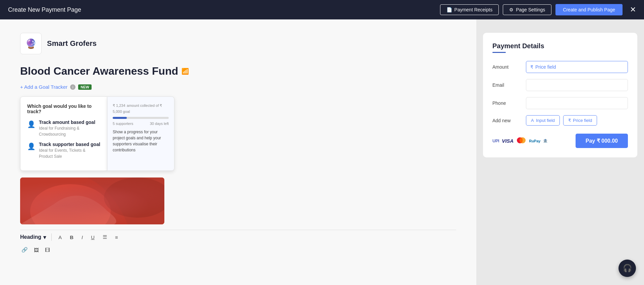 The width and height of the screenshot is (644, 285). I want to click on mastercard-logo, so click(521, 141).